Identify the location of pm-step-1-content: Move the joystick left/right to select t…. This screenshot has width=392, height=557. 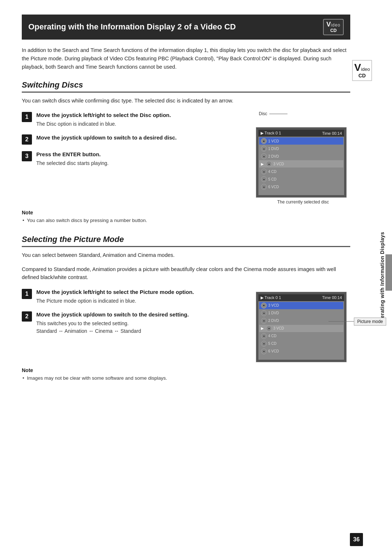
(115, 296).